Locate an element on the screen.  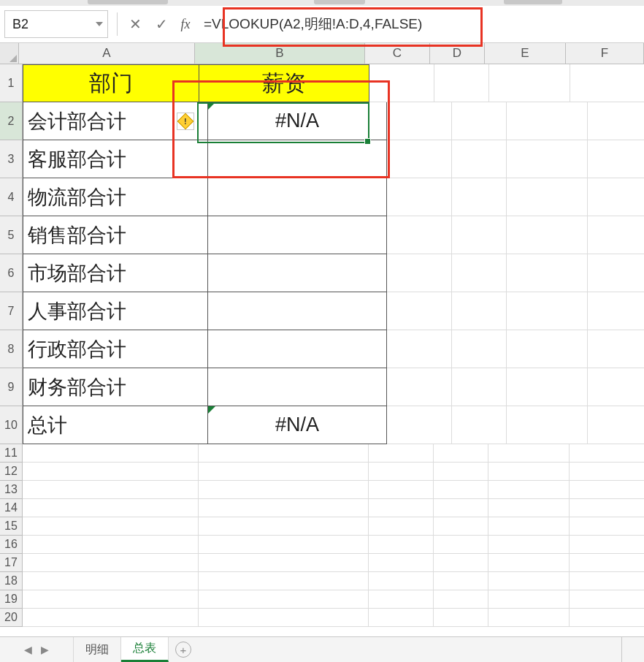
column-header-D: D is located at coordinates (457, 53).